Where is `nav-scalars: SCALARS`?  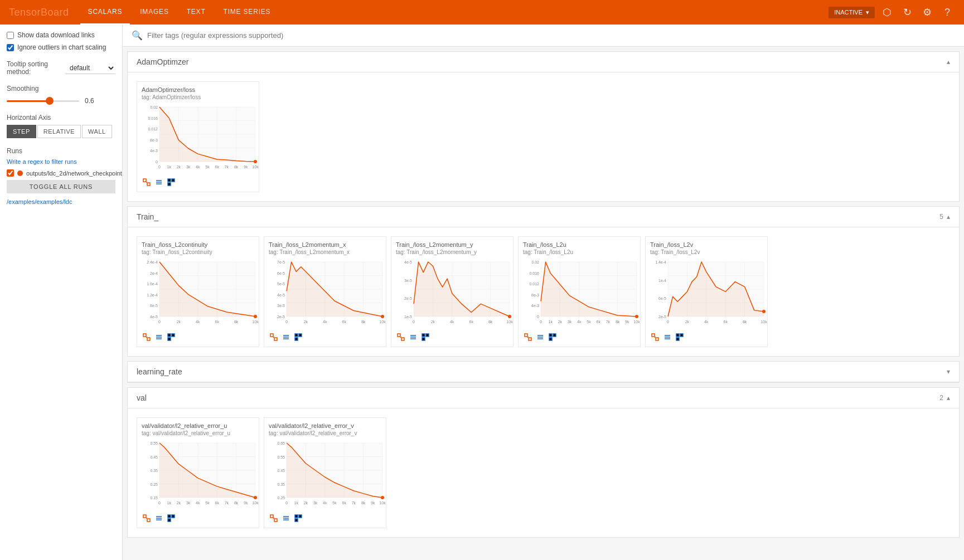
nav-scalars: SCALARS is located at coordinates (105, 12).